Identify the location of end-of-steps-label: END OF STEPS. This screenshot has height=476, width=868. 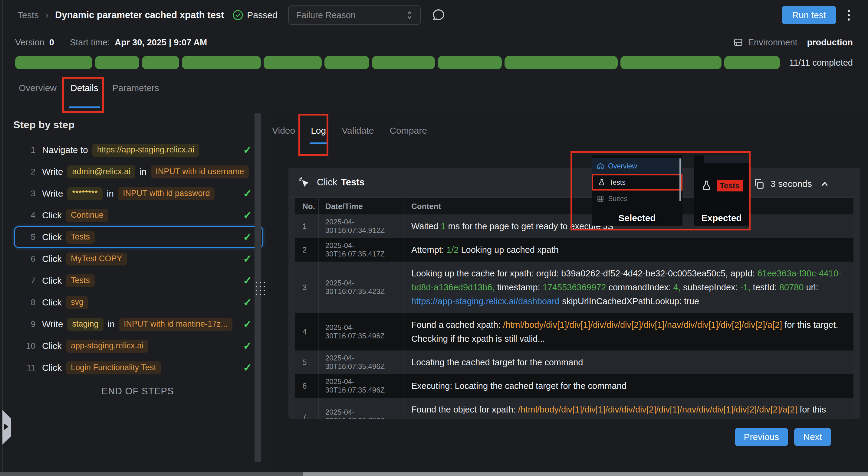
(137, 391).